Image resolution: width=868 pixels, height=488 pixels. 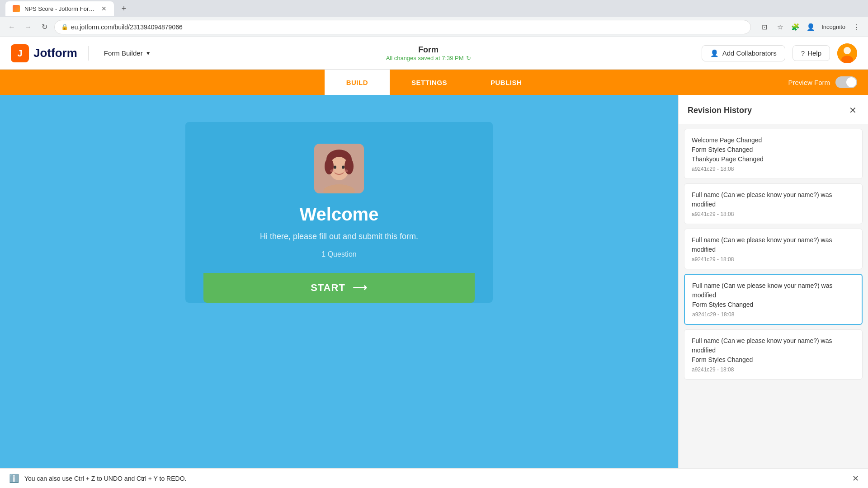 What do you see at coordinates (773, 109) in the screenshot?
I see `revision-header: Revision History ✕` at bounding box center [773, 109].